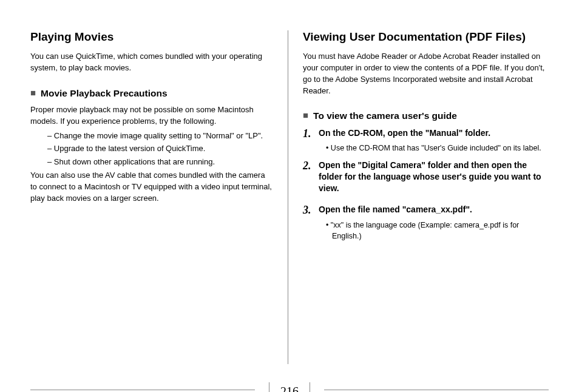 The image size is (579, 392). I want to click on subheading-title: Movie Playback Precautions, so click(104, 93).